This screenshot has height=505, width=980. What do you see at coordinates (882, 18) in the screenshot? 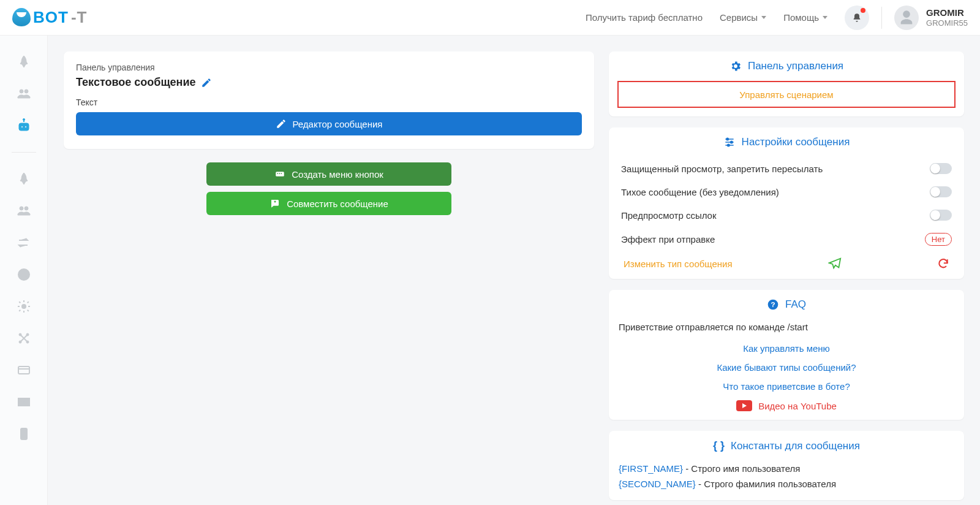
I see `divider` at bounding box center [882, 18].